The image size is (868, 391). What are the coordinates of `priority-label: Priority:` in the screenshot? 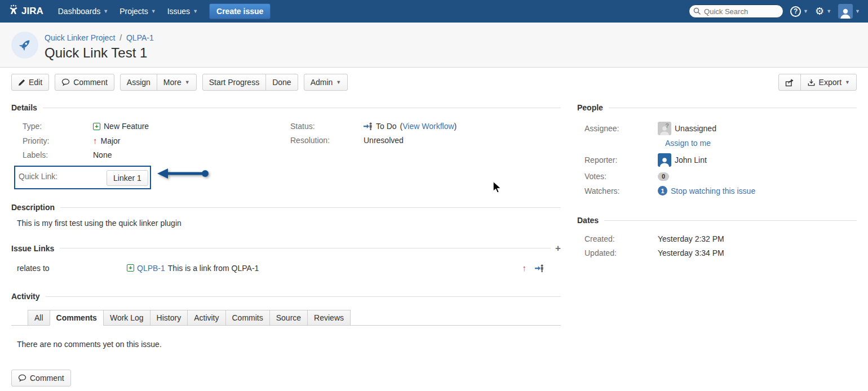 It's located at (52, 141).